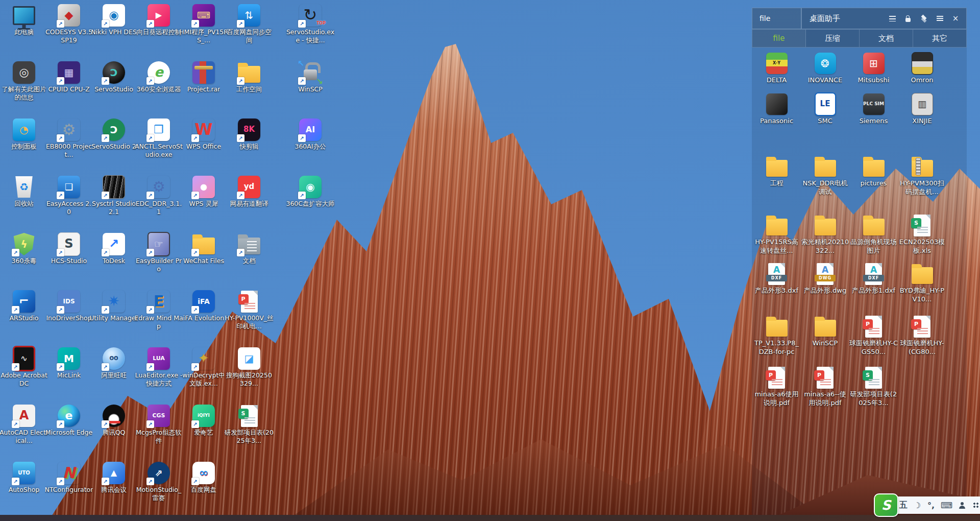 This screenshot has height=521, width=980. Describe the element at coordinates (874, 279) in the screenshot. I see `file-item: ADXF产品外形1.dxf` at that location.